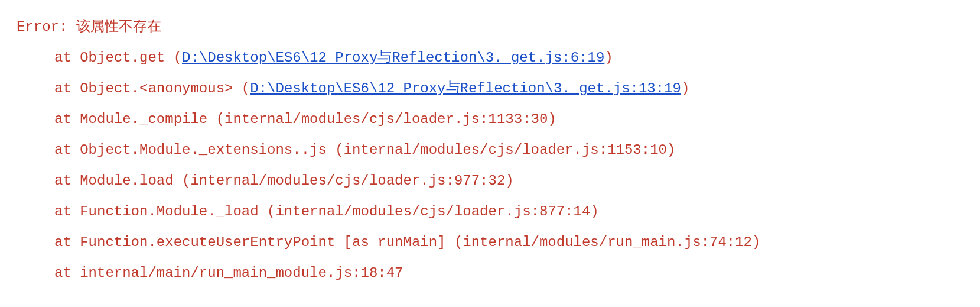  What do you see at coordinates (490, 150) in the screenshot?
I see `stack-frame: at Object.Module._extensions..js (intern…` at bounding box center [490, 150].